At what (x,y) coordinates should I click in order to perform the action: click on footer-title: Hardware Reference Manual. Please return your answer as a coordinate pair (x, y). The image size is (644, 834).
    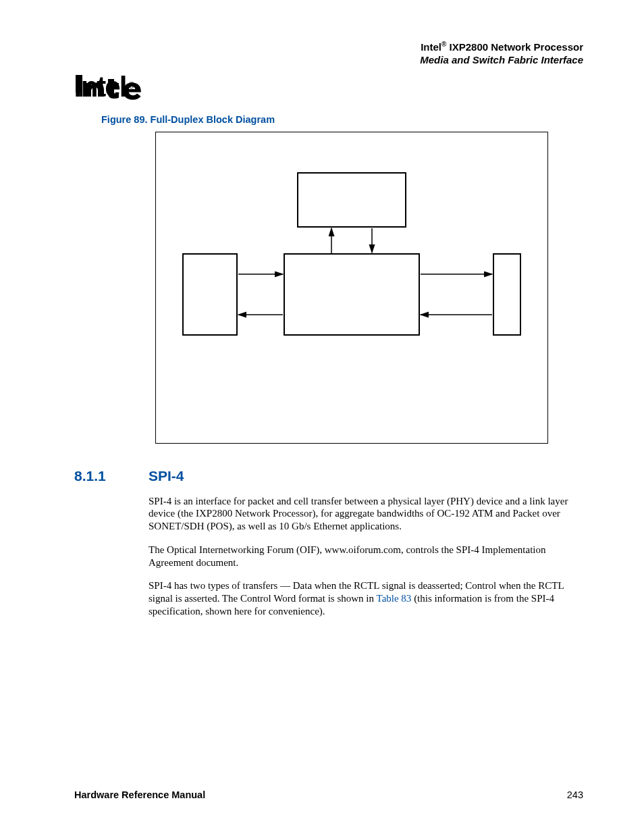
    Looking at the image, I should click on (140, 795).